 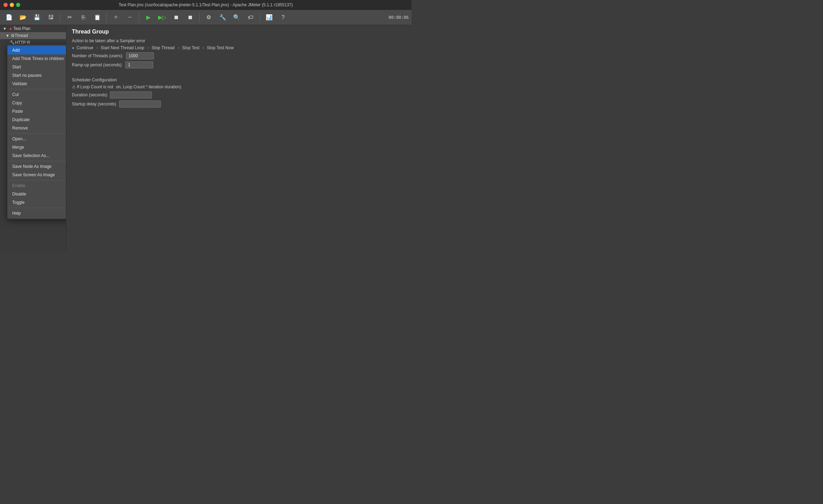 I want to click on tree-item-label-testplan: Test Plan, so click(x=22, y=29).